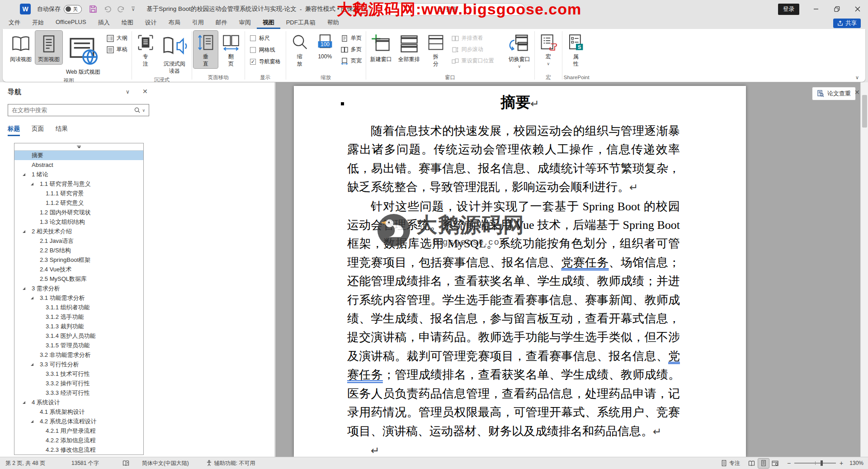 Image resolution: width=868 pixels, height=469 pixels. What do you see at coordinates (127, 23) in the screenshot?
I see `ribbon-tab-绘图: 绘图` at bounding box center [127, 23].